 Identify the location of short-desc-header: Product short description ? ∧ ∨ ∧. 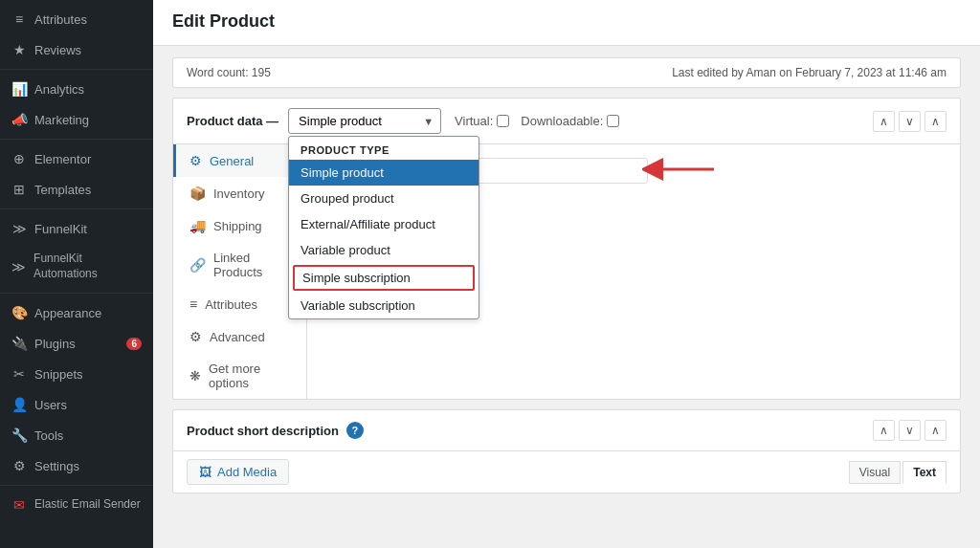
(567, 430).